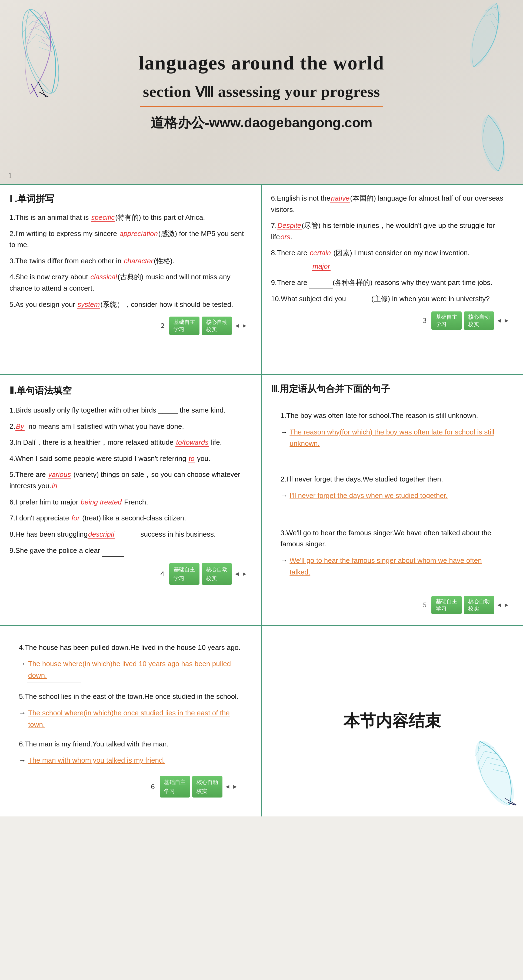 Image resolution: width=523 pixels, height=980 pixels. Describe the element at coordinates (207, 787) in the screenshot. I see `btn-jiaozhun-3l: 核心自动校实` at that location.